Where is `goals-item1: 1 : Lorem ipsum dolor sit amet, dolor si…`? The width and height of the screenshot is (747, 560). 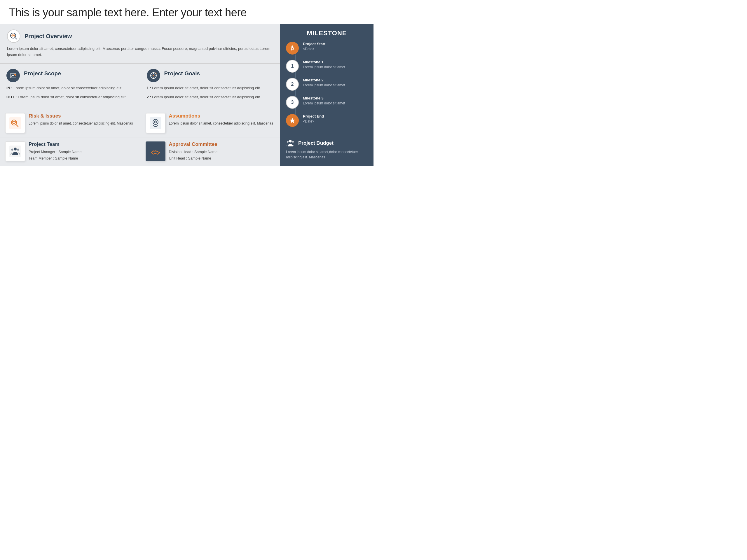
goals-item1: 1 : Lorem ipsum dolor sit amet, dolor si… is located at coordinates (210, 88).